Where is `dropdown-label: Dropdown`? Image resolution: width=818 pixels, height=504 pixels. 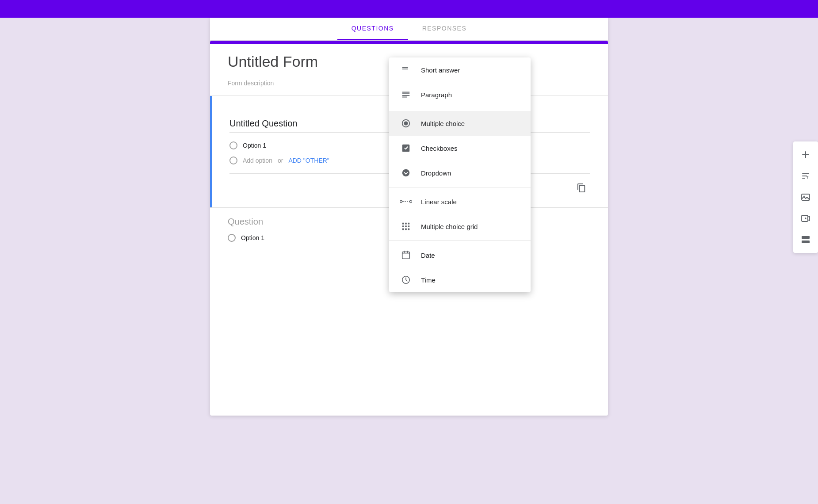 dropdown-label: Dropdown is located at coordinates (436, 173).